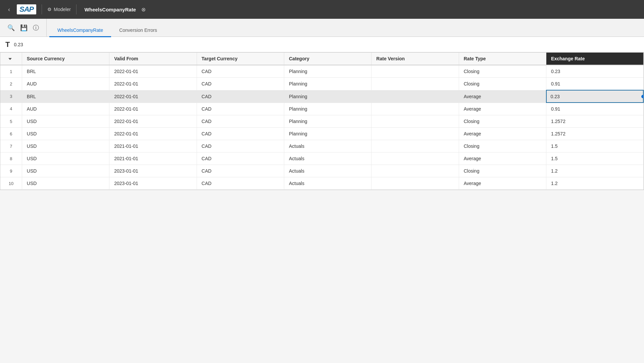 This screenshot has width=644, height=363. What do you see at coordinates (65, 71) in the screenshot?
I see `cell-source: BRL` at bounding box center [65, 71].